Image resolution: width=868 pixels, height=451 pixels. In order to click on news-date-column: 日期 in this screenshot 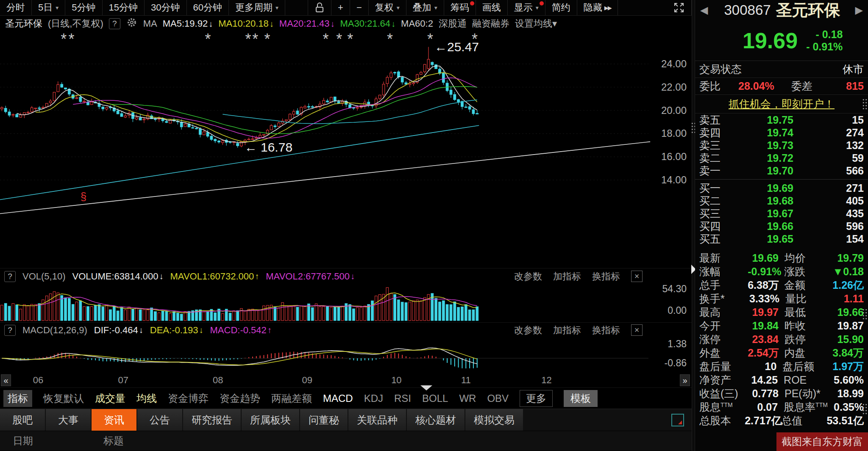, I will do `click(23, 441)`.